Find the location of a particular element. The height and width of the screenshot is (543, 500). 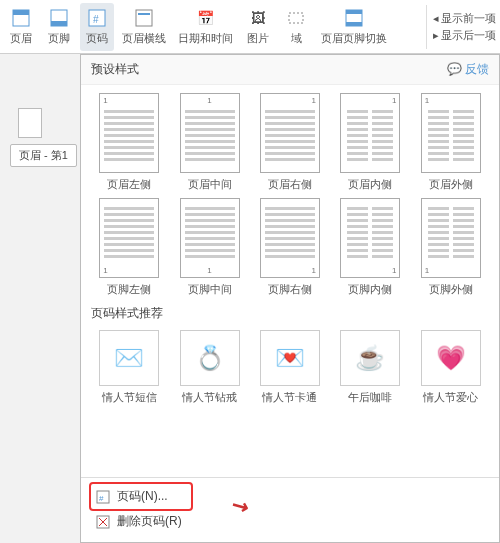

dropdown-bottom-menu: # 页码(N)... 删除页码(R) ↘ is located at coordinates (290, 510).